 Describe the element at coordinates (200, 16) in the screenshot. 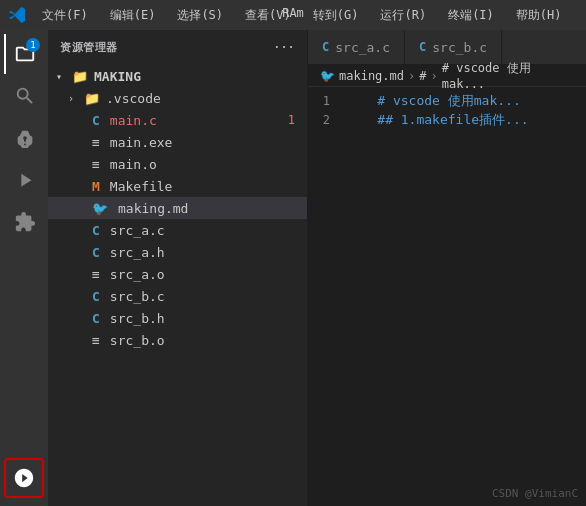

I see `menu-select: 选择(S)` at that location.